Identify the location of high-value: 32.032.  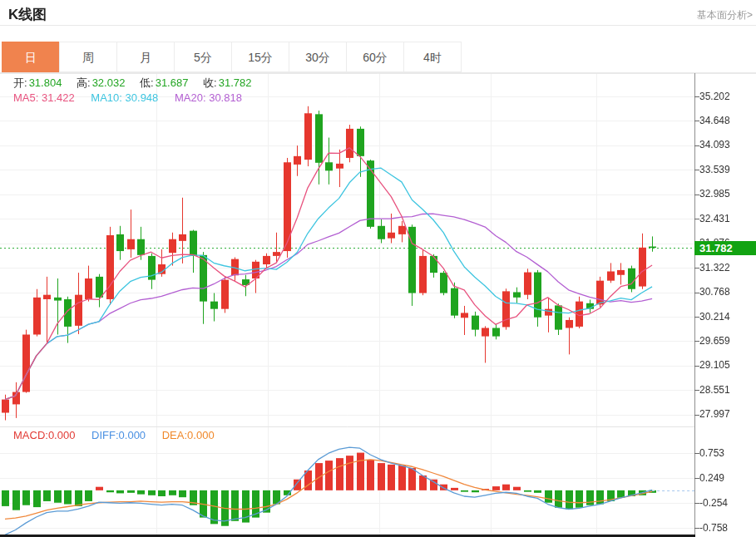
(109, 83).